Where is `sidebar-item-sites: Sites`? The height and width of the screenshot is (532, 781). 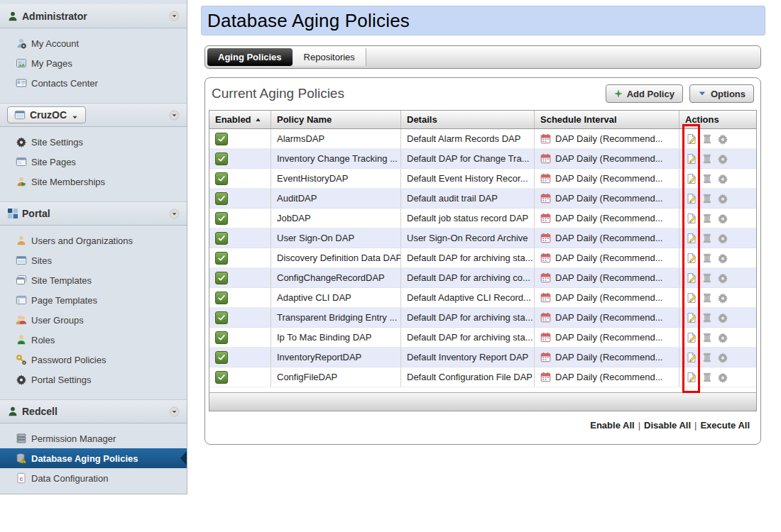 sidebar-item-sites: Sites is located at coordinates (94, 260).